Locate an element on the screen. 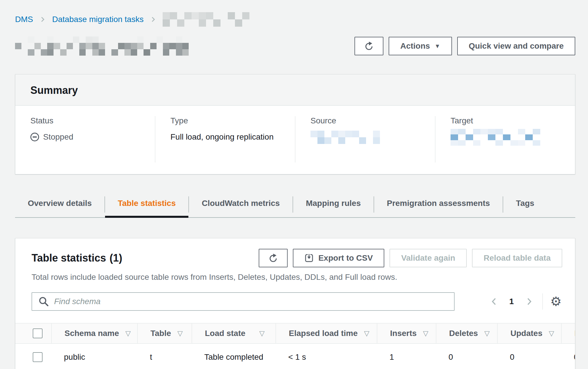 The height and width of the screenshot is (369, 588). table-toolbar: 1 ⚙ is located at coordinates (295, 297).